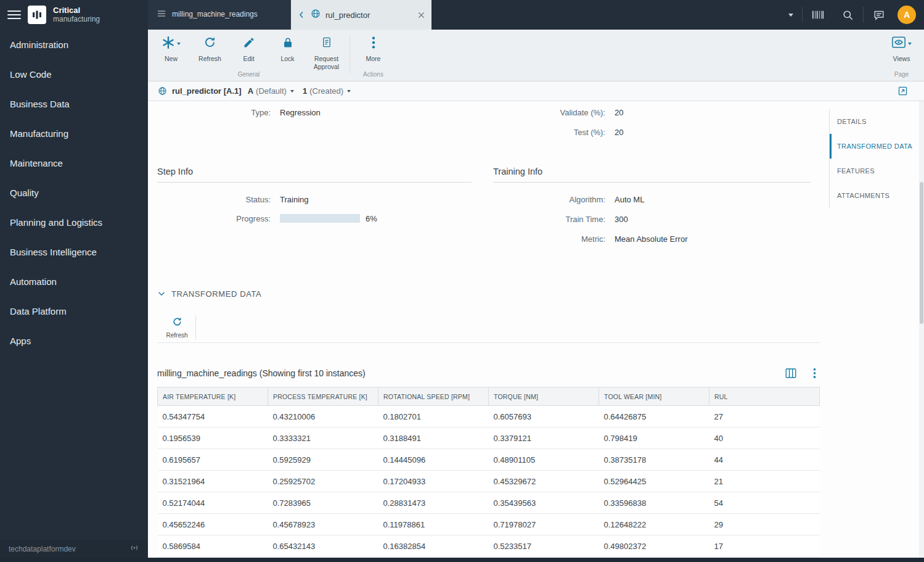 This screenshot has width=924, height=562. I want to click on table-cell: 0.64426875, so click(655, 417).